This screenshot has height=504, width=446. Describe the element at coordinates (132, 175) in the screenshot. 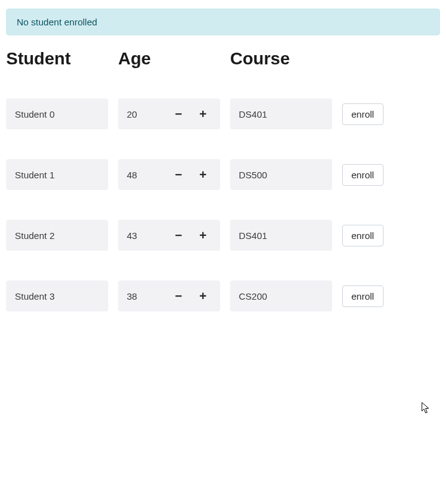

I see `age-value: 48` at that location.